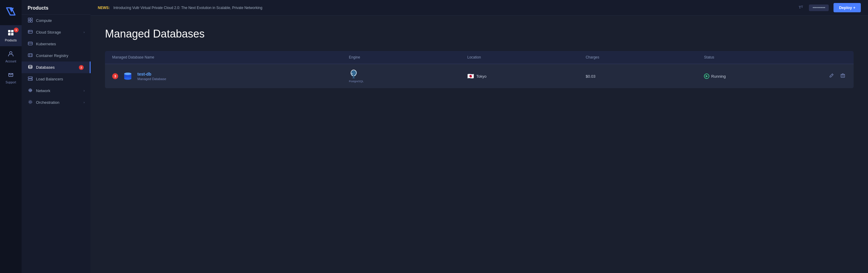 The width and height of the screenshot is (868, 273). I want to click on status-cell: Running, so click(763, 76).